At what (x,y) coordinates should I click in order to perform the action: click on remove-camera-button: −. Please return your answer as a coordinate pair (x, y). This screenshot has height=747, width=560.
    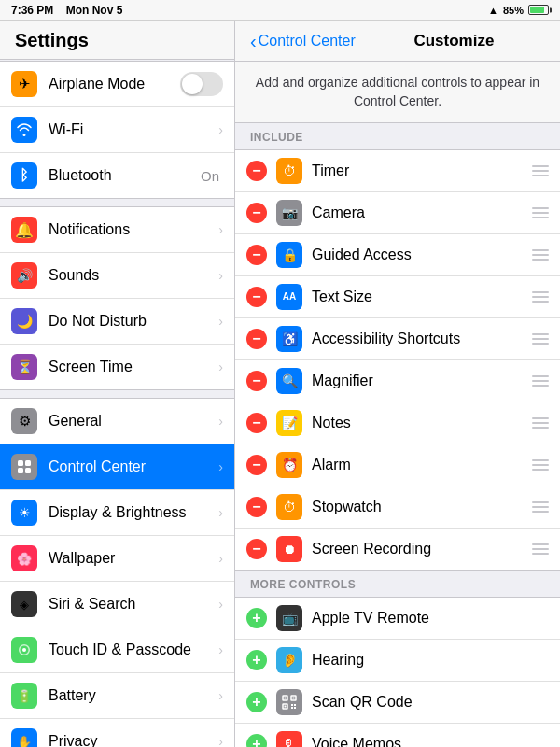
    Looking at the image, I should click on (257, 213).